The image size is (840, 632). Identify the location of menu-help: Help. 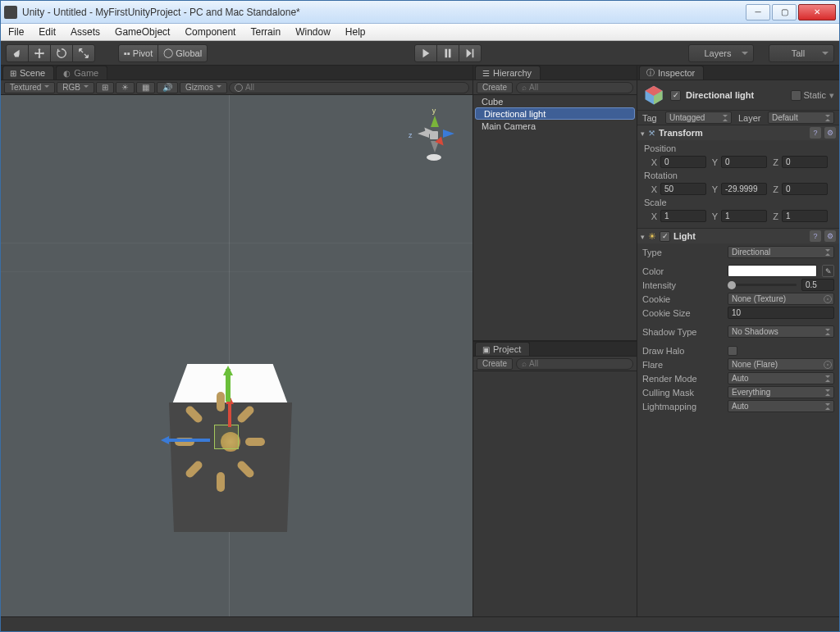
(356, 32).